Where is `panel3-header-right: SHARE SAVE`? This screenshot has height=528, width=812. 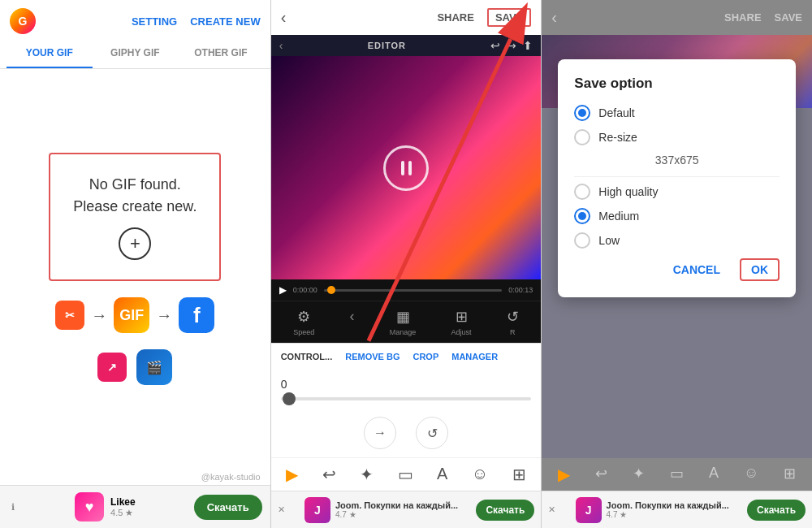 panel3-header-right: SHARE SAVE is located at coordinates (763, 18).